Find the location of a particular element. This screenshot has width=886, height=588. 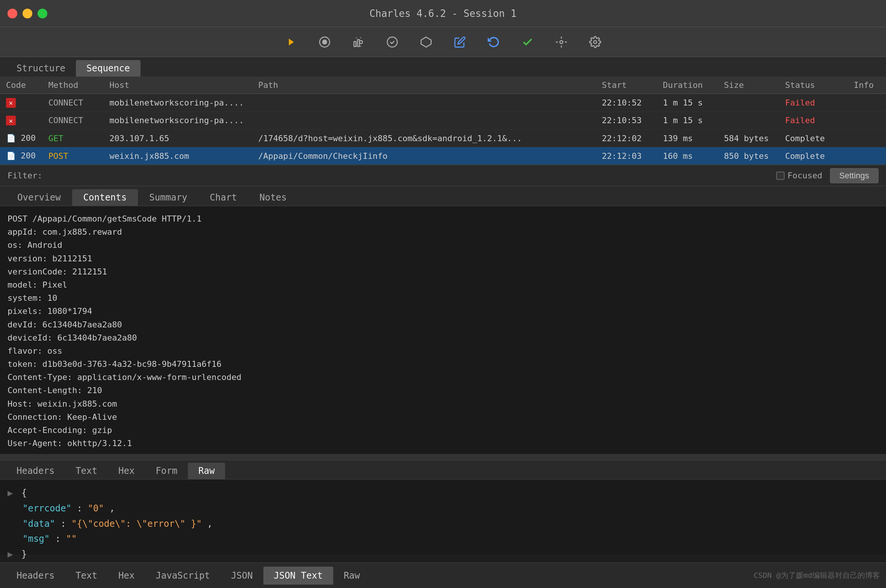

tools-icon is located at coordinates (561, 42).